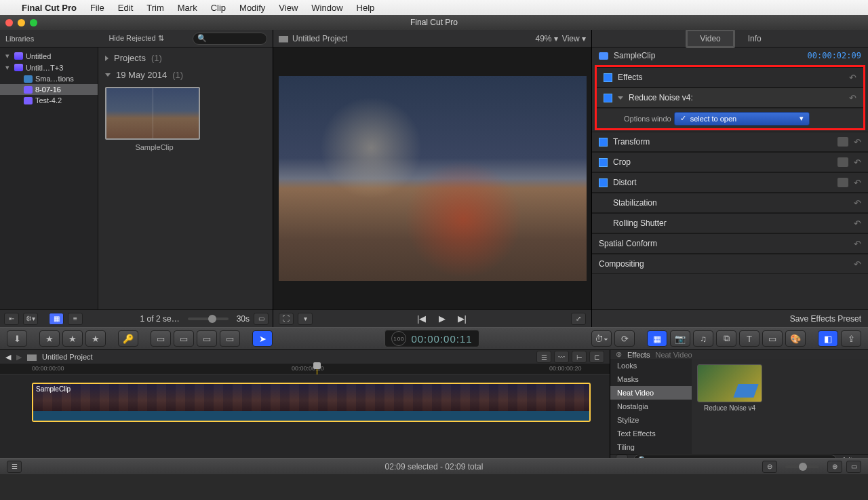  I want to click on connect-button: ▭, so click(161, 339).